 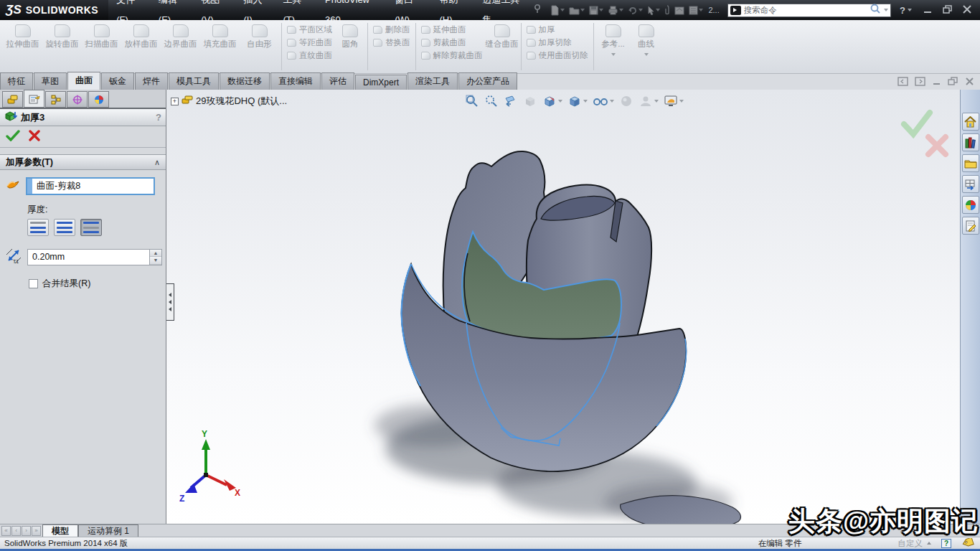 I want to click on restore-button, so click(x=948, y=10).